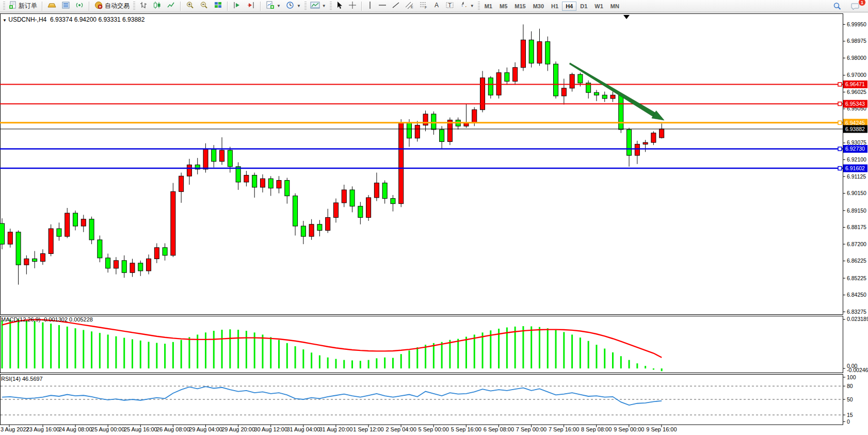  I want to click on svg-text: 9 Sep 00:00, so click(629, 429).